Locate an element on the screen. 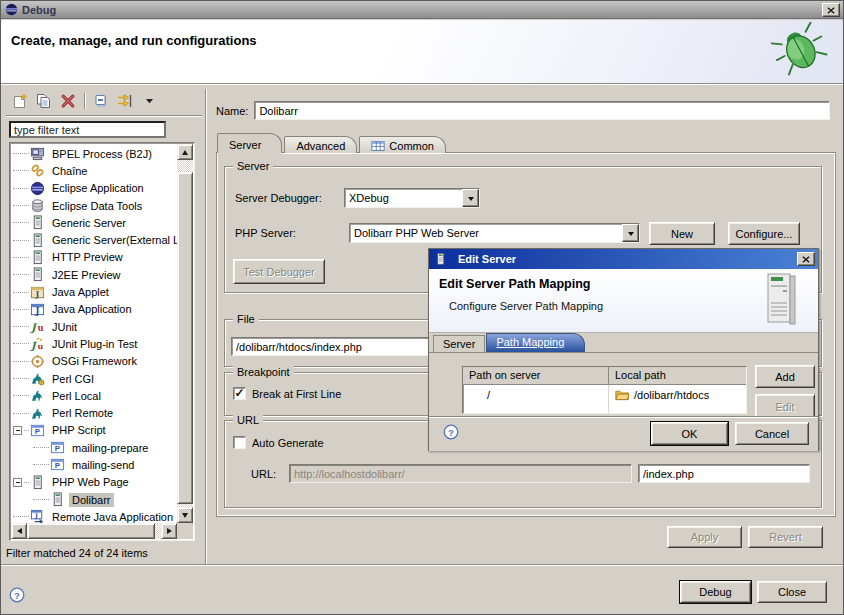 The image size is (844, 615). dialog-titlebar: Edit Server is located at coordinates (624, 259).